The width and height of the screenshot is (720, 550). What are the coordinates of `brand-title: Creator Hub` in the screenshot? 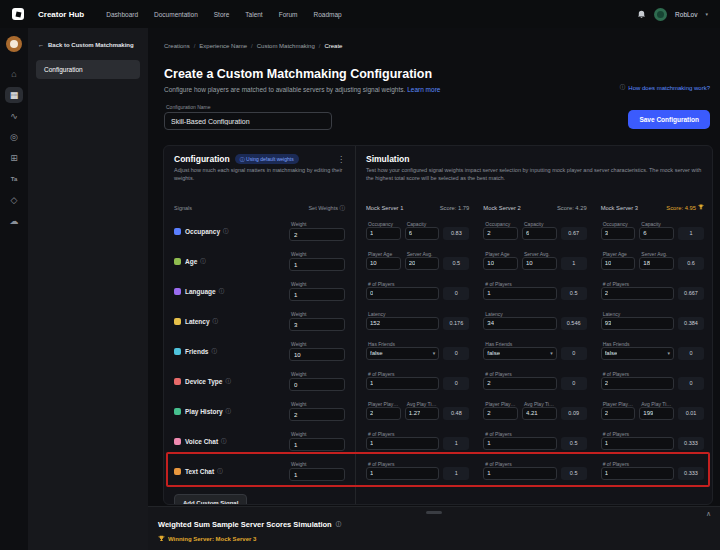 It's located at (61, 14).